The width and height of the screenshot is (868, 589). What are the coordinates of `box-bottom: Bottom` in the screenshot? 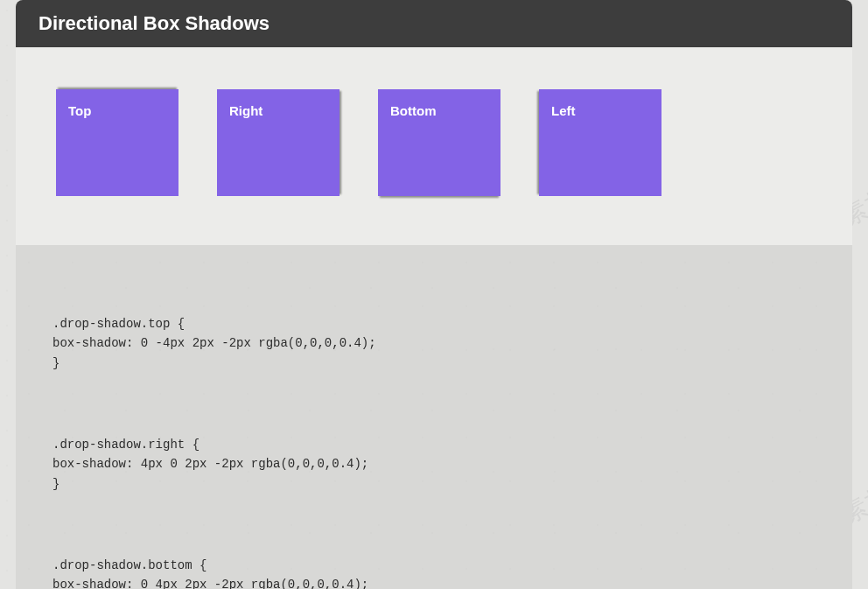 It's located at (439, 143).